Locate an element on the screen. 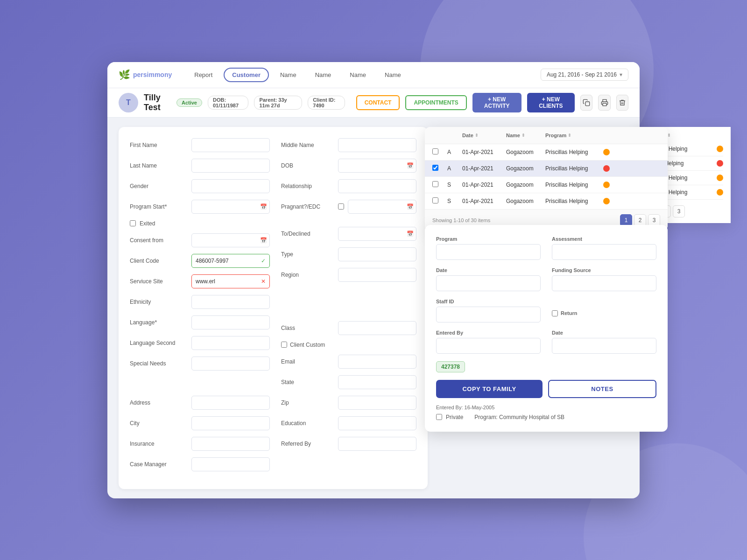 The width and height of the screenshot is (747, 560). address-input is located at coordinates (231, 403).